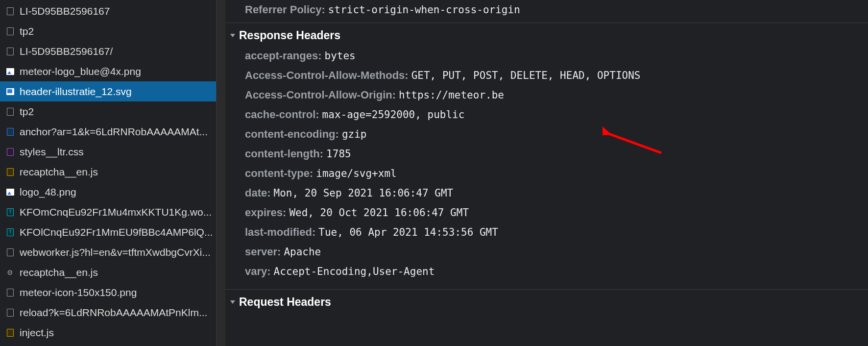 The height and width of the screenshot is (346, 868). Describe the element at coordinates (282, 115) in the screenshot. I see `header-key: cache-control:` at that location.